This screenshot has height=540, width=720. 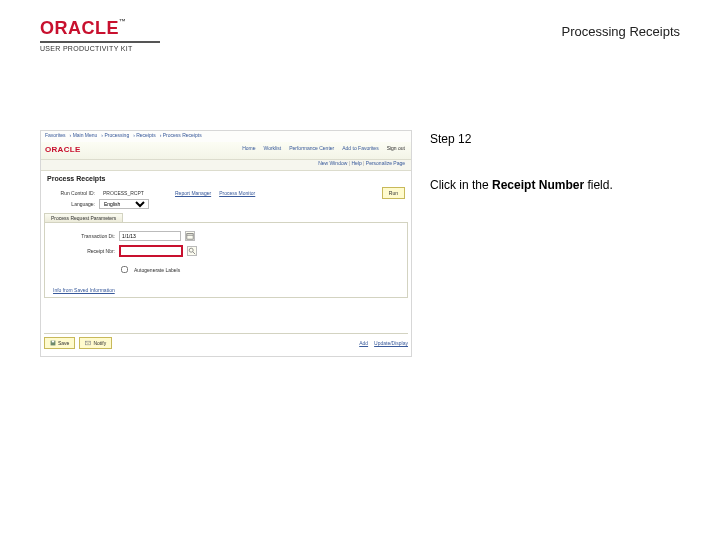 What do you see at coordinates (124, 204) in the screenshot?
I see `language-select: English` at bounding box center [124, 204].